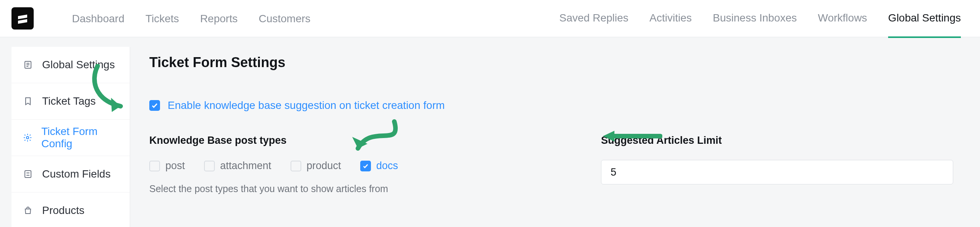  Describe the element at coordinates (70, 138) in the screenshot. I see `sidebar-item-ticket-form-config: Ticket Form Config` at that location.